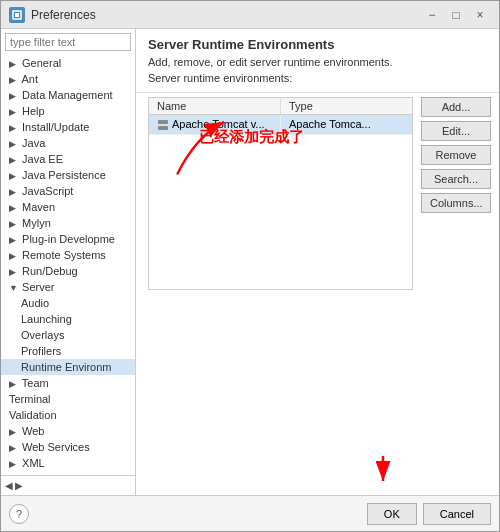 This screenshot has width=500, height=532. Describe the element at coordinates (68, 303) in the screenshot. I see `sidebar-item-audio: Audio` at that location.